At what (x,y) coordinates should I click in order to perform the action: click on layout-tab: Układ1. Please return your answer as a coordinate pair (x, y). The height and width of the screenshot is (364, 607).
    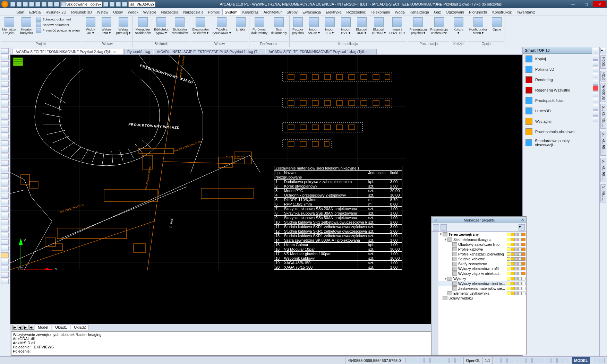
    Looking at the image, I should click on (61, 327).